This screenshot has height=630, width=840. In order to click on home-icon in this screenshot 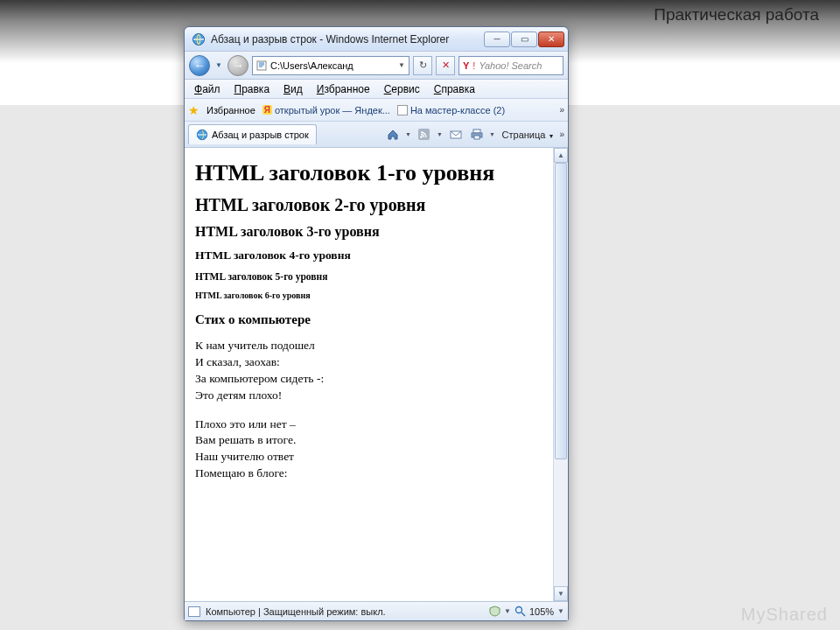, I will do `click(393, 135)`.